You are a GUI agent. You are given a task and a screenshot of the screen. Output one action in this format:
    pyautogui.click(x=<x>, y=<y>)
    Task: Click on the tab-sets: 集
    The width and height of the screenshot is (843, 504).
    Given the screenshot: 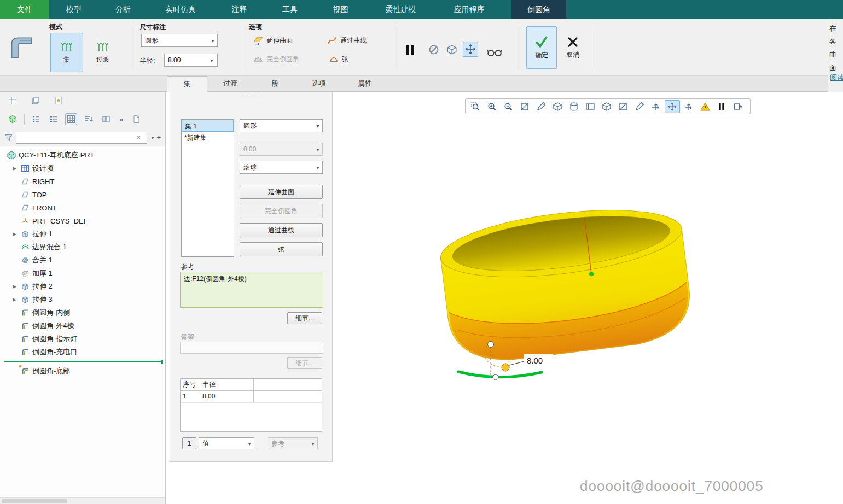 What is the action you would take?
    pyautogui.click(x=187, y=84)
    